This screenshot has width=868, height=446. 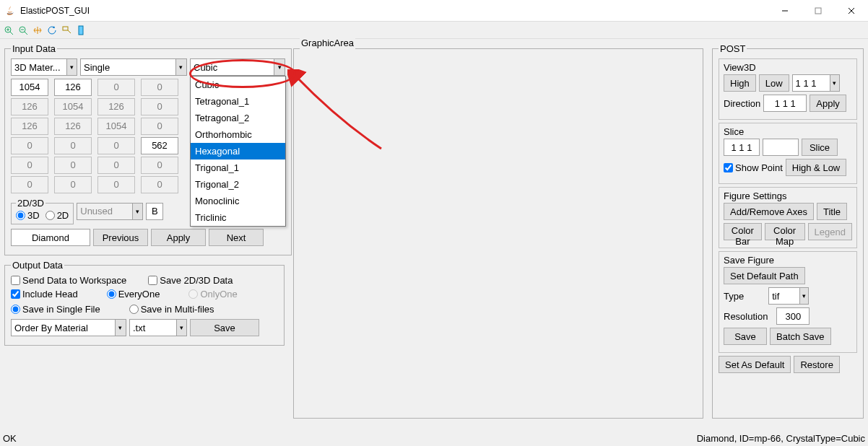 What do you see at coordinates (121, 237) in the screenshot?
I see `previous-button: Previous` at bounding box center [121, 237].